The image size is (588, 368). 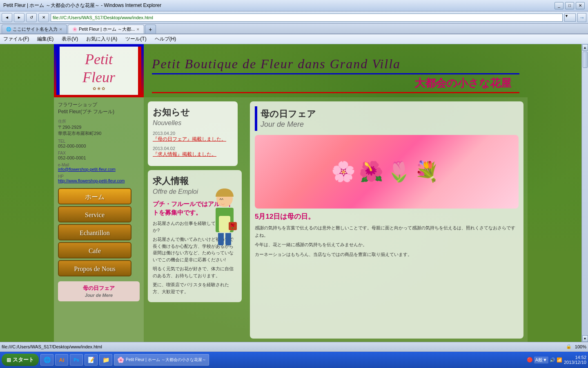 I want to click on scroll-thumb, so click(x=585, y=60).